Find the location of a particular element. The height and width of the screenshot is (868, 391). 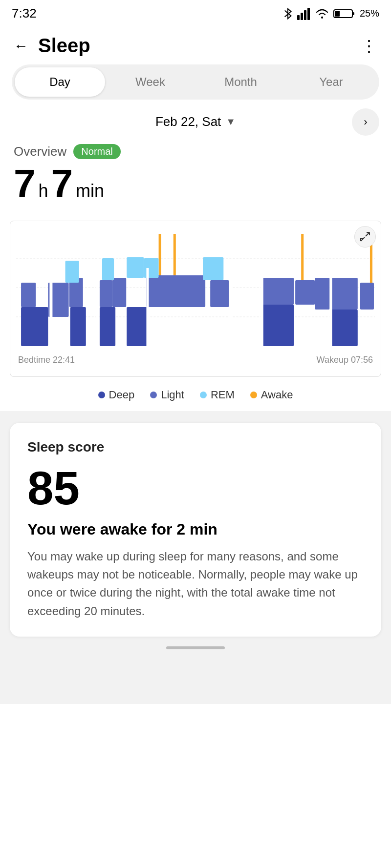

wifi-icon is located at coordinates (322, 14).